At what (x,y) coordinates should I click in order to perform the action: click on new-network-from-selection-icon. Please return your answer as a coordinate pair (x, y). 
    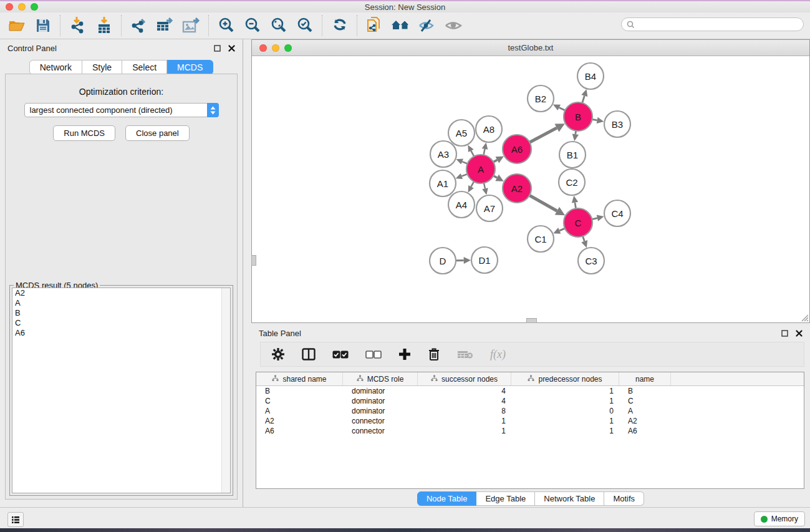
    Looking at the image, I should click on (375, 26).